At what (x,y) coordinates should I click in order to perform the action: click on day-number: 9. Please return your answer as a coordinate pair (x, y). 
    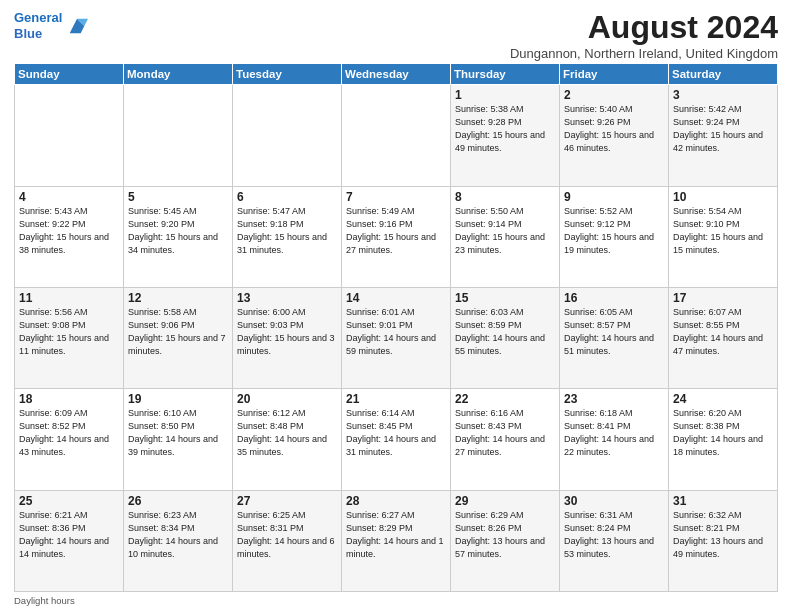
    Looking at the image, I should click on (614, 197).